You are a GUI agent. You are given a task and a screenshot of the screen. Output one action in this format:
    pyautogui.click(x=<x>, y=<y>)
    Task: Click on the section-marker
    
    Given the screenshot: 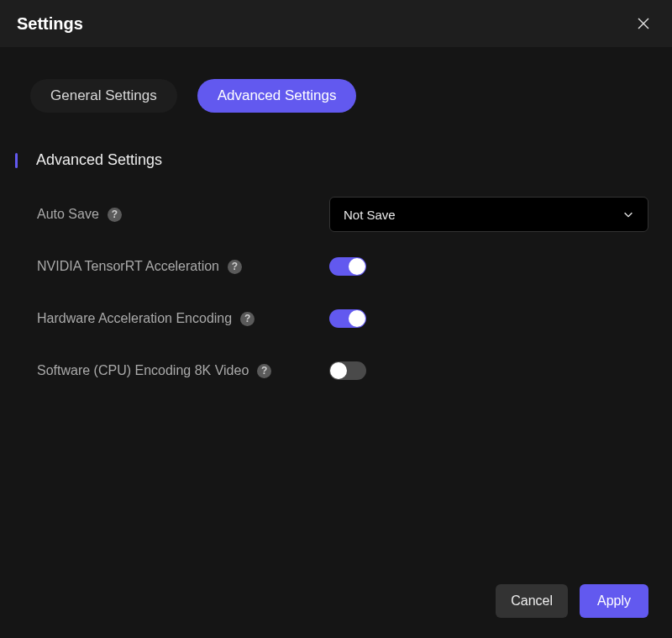 What is the action you would take?
    pyautogui.click(x=17, y=161)
    